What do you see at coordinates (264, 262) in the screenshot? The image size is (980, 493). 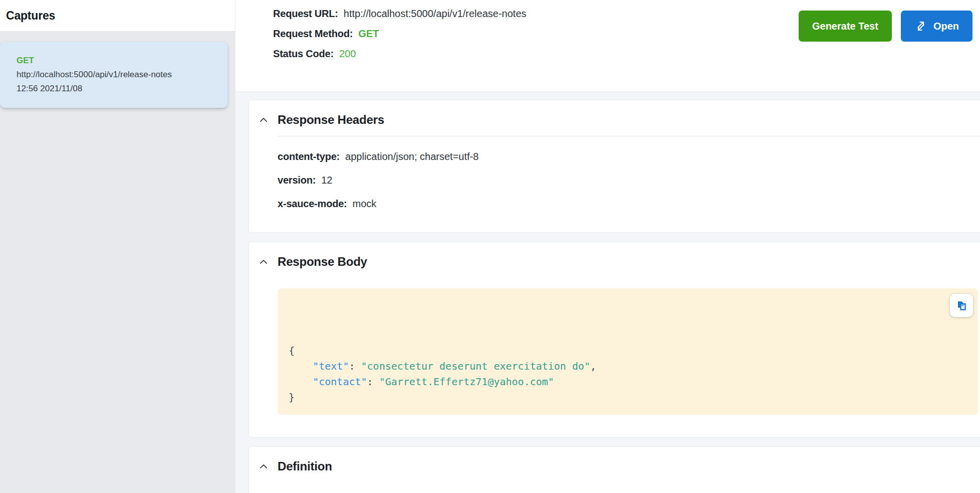 I see `collapse-response-body-button` at bounding box center [264, 262].